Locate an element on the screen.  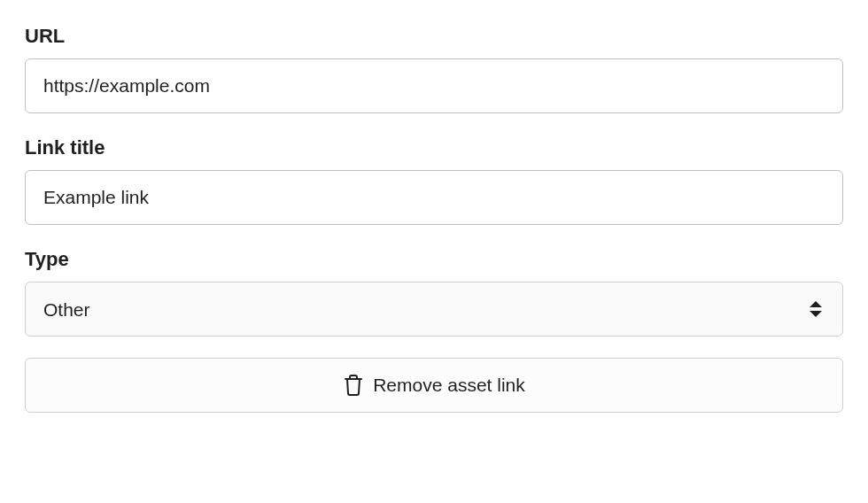
type-select-wrapper: Other is located at coordinates (434, 309).